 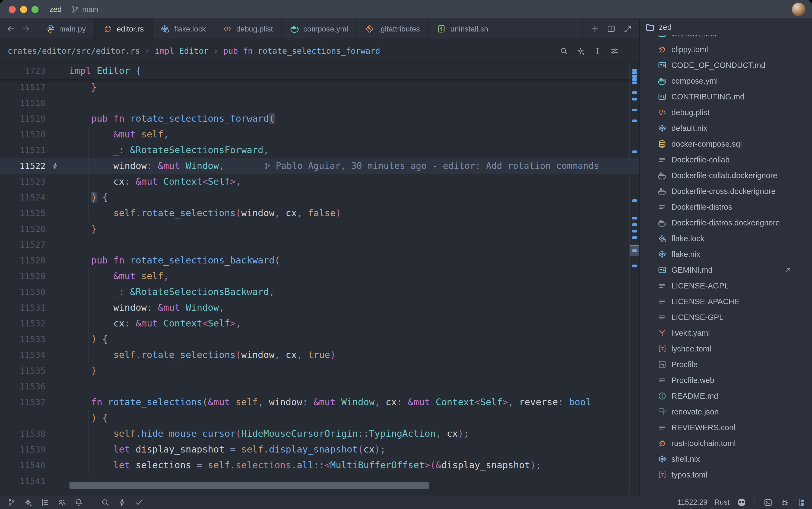 What do you see at coordinates (785, 502) in the screenshot?
I see `debugger-button` at bounding box center [785, 502].